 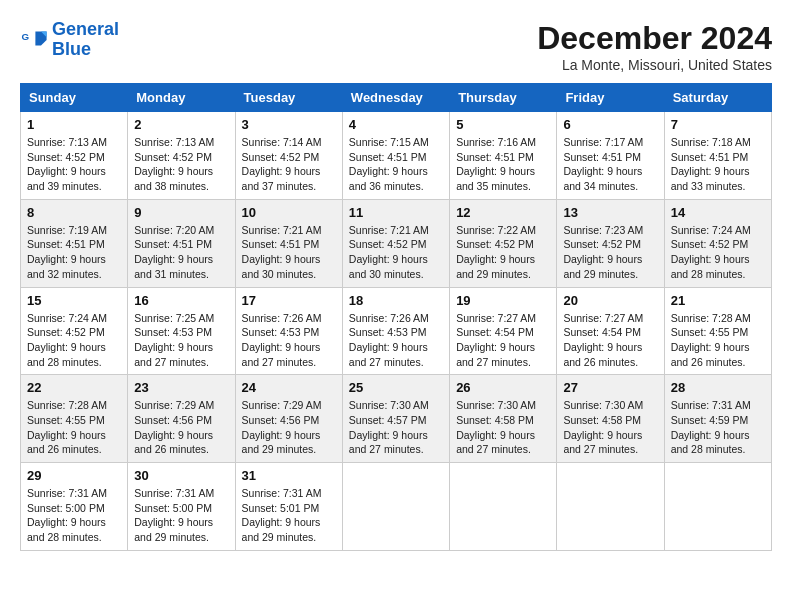 What do you see at coordinates (181, 388) in the screenshot?
I see `cell-day-number: 23` at bounding box center [181, 388].